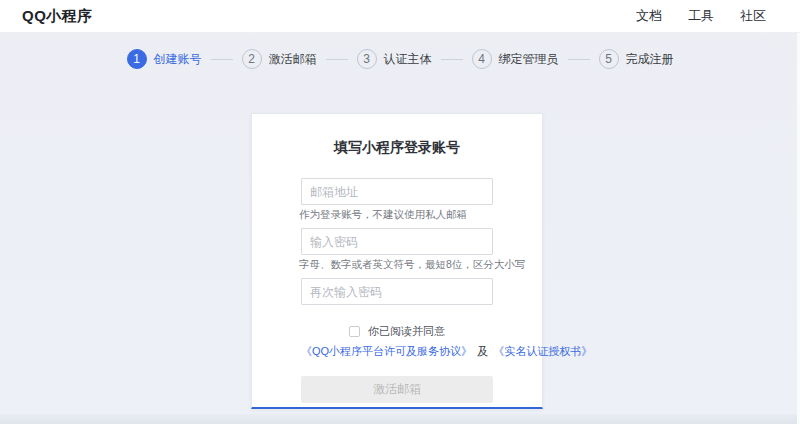 The height and width of the screenshot is (424, 800). What do you see at coordinates (406, 332) in the screenshot?
I see `agreement-label: 你已阅读并同意` at bounding box center [406, 332].